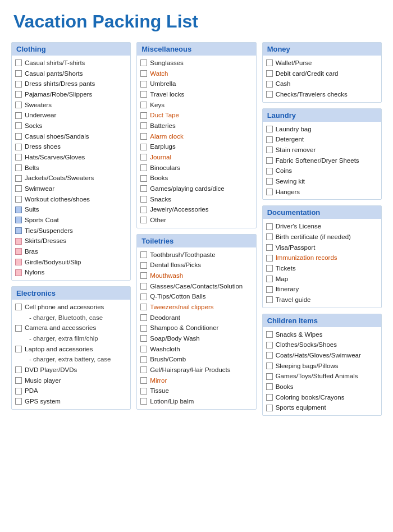 The width and height of the screenshot is (393, 532). Describe the element at coordinates (71, 328) in the screenshot. I see `list-item: Camera and accessories` at that location.